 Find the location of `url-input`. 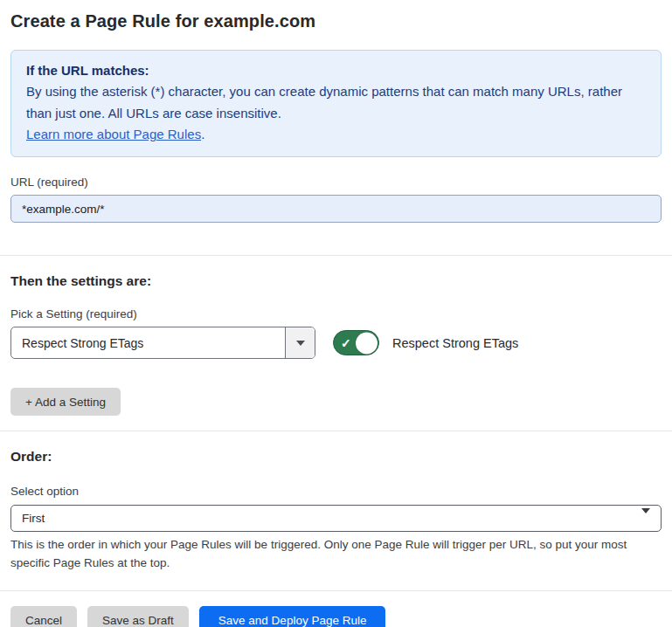

url-input is located at coordinates (336, 209).